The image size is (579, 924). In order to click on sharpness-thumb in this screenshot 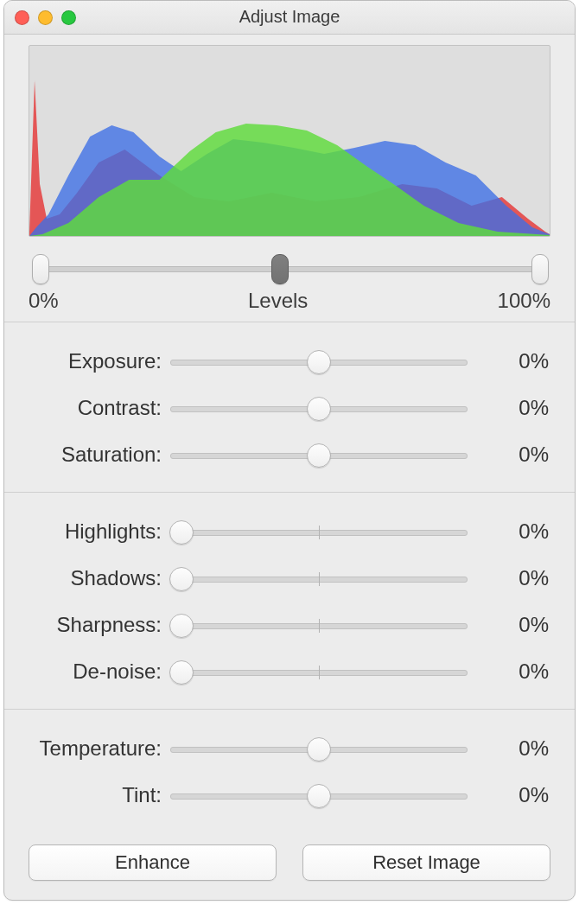, I will do `click(181, 626)`.